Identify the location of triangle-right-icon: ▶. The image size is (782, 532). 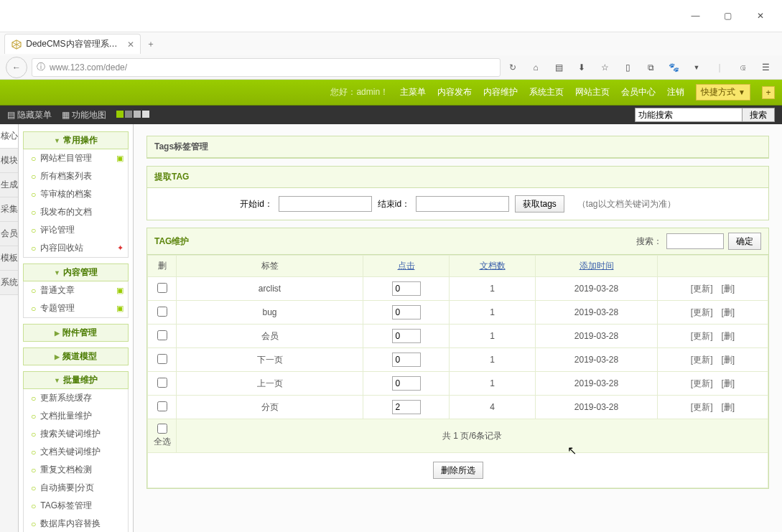
(57, 357).